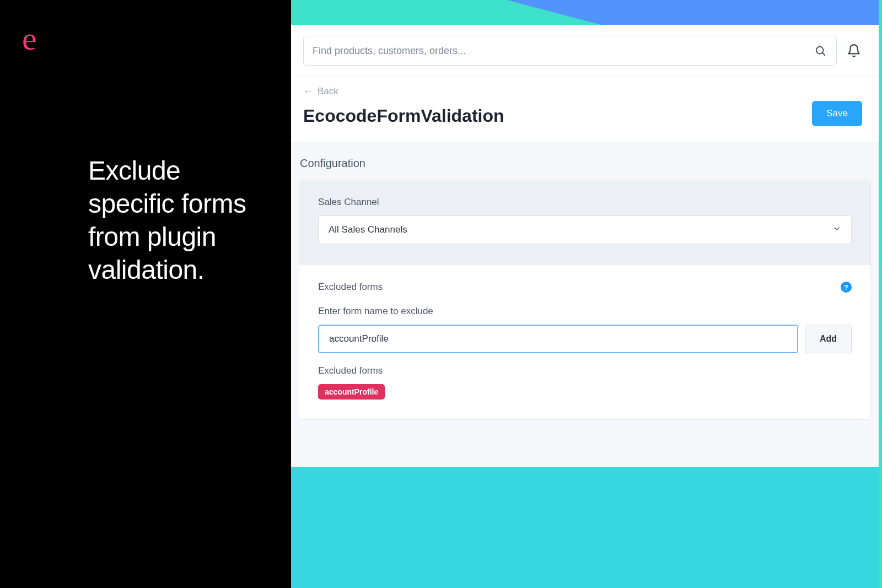 The width and height of the screenshot is (882, 588). I want to click on topbar, so click(585, 51).